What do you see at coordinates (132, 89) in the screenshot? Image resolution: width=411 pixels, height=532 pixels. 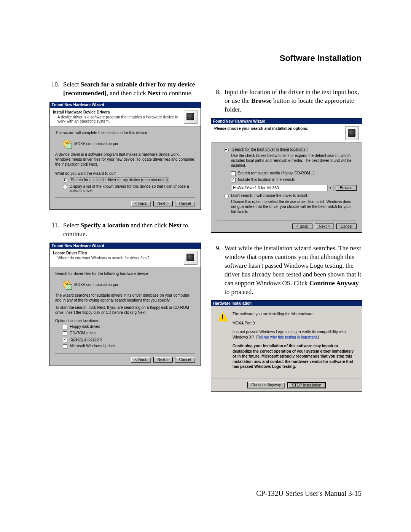 I see `step-text: Select Search for a suitable driver for …` at bounding box center [132, 89].